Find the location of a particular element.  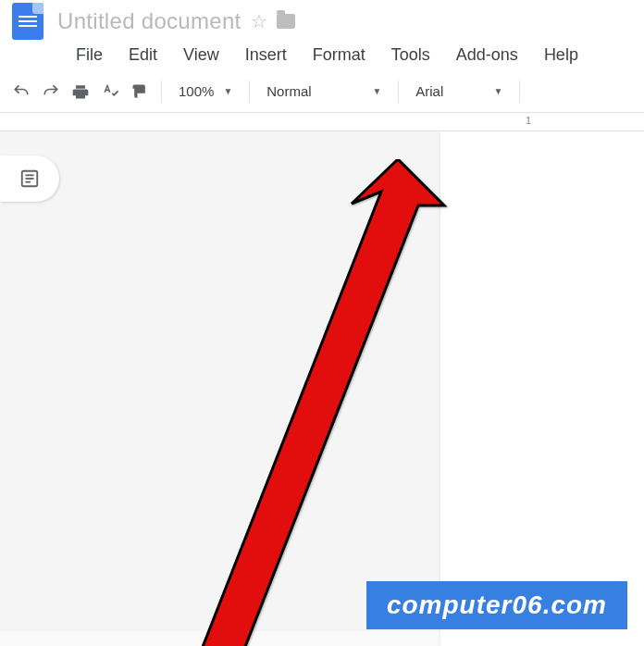

menu-file: File is located at coordinates (89, 56).